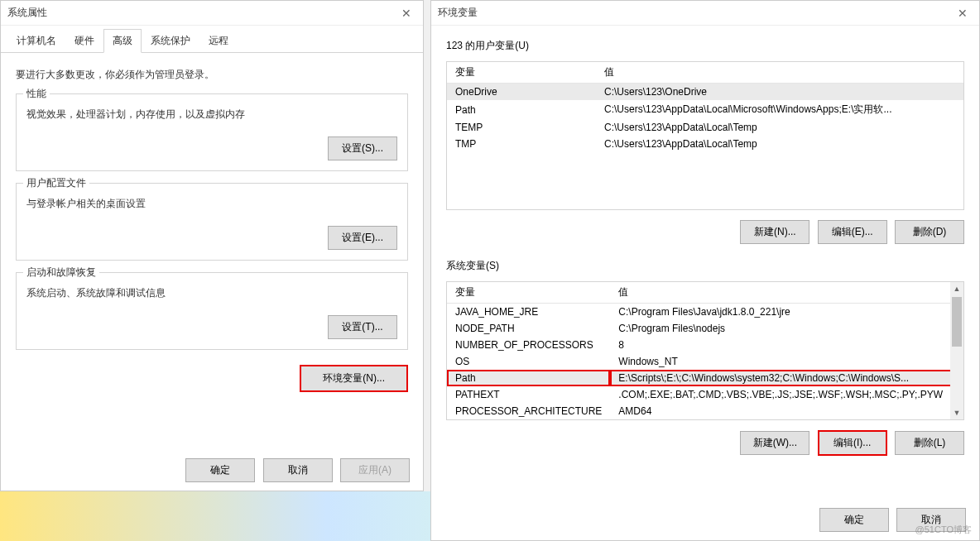  What do you see at coordinates (775, 232) in the screenshot?
I see `user-new-button: 新建(N)...` at bounding box center [775, 232].